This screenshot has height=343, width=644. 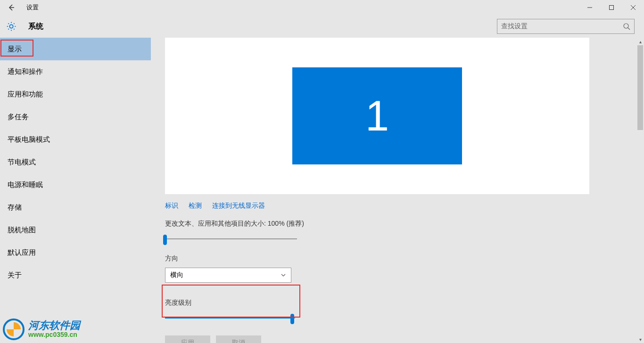 What do you see at coordinates (22, 162) in the screenshot?
I see `sidebar-item-label: 节电模式` at bounding box center [22, 162].